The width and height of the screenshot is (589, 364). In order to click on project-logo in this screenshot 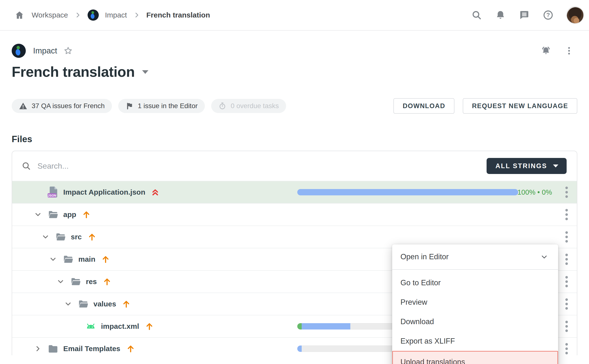, I will do `click(19, 51)`.